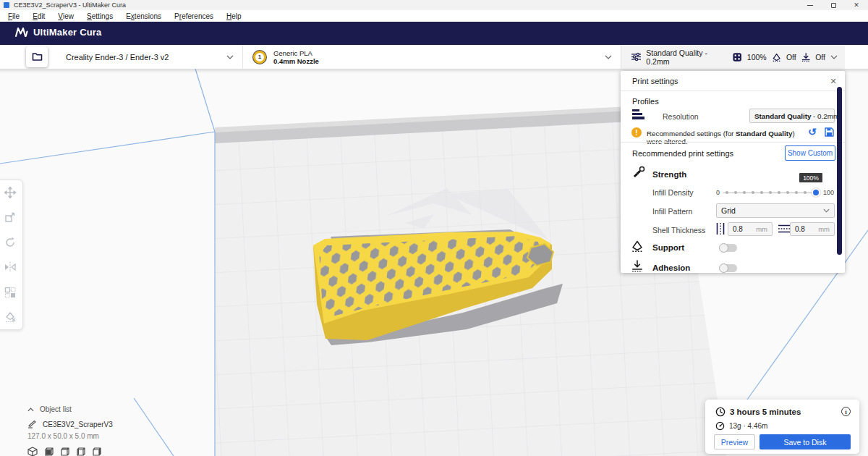  Describe the element at coordinates (810, 5) in the screenshot. I see `minimize-button` at that location.